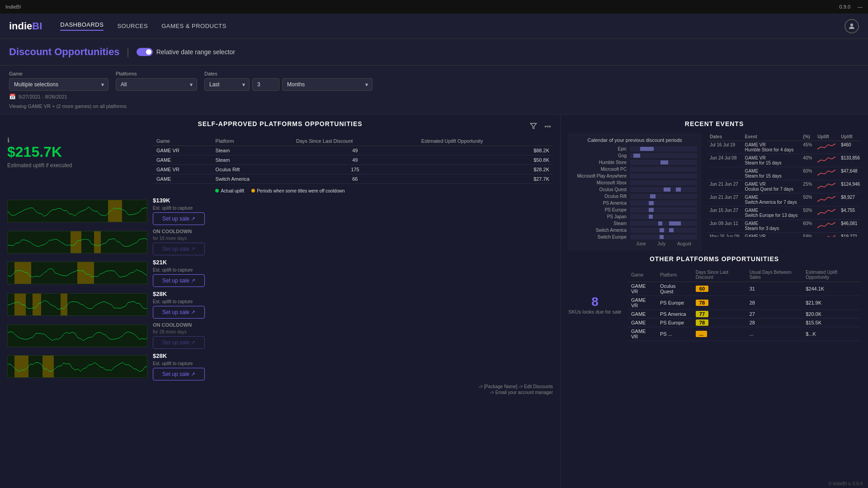 The image size is (868, 488). I want to click on col-uplift: Estimated Uplift Opportunity, so click(486, 141).